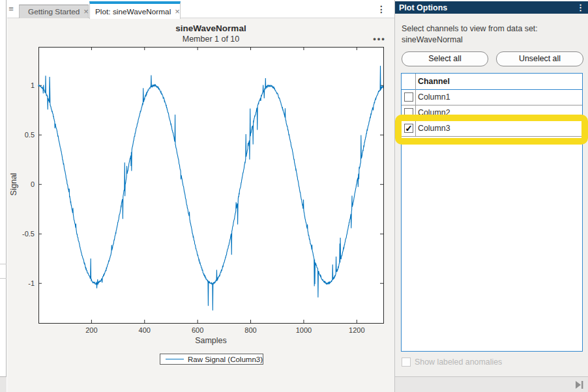 The height and width of the screenshot is (392, 588). What do you see at coordinates (492, 384) in the screenshot?
I see `panel-bottom-bar` at bounding box center [492, 384].